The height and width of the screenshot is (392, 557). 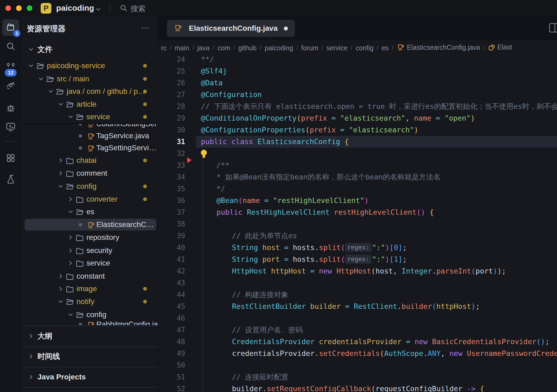 I want to click on code-line-25: 25@Slf4j, so click(x=358, y=71).